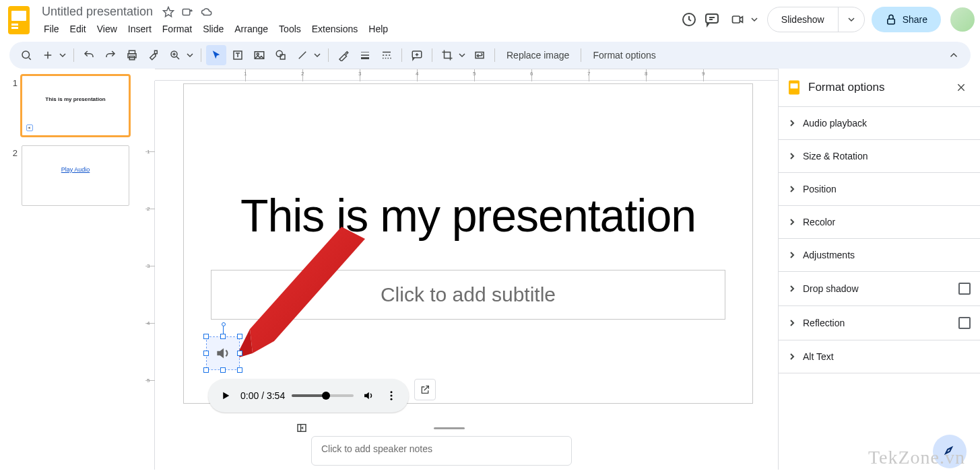 The height and width of the screenshot is (471, 980). I want to click on slide-title: This is my presentation, so click(468, 215).